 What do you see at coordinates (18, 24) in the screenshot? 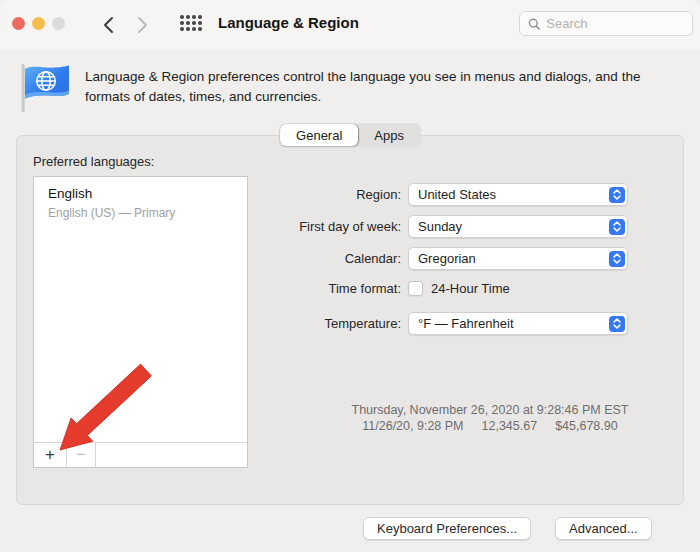
I see `close-window-button` at bounding box center [18, 24].